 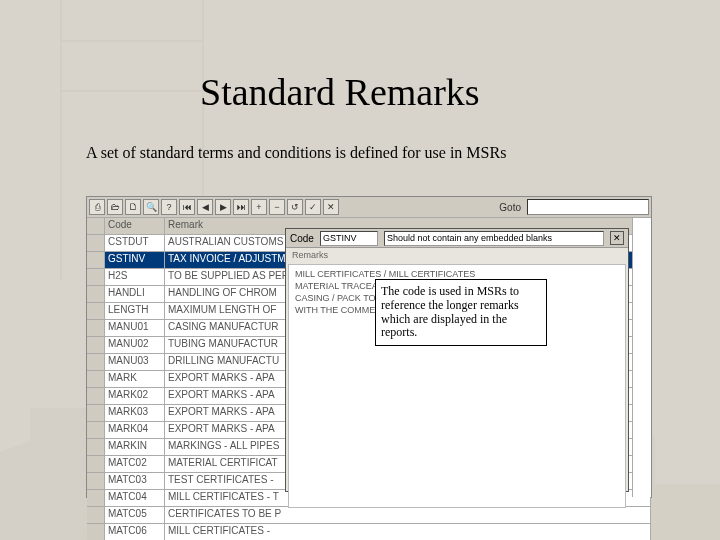 I want to click on cell-code: MATC03, so click(x=135, y=482).